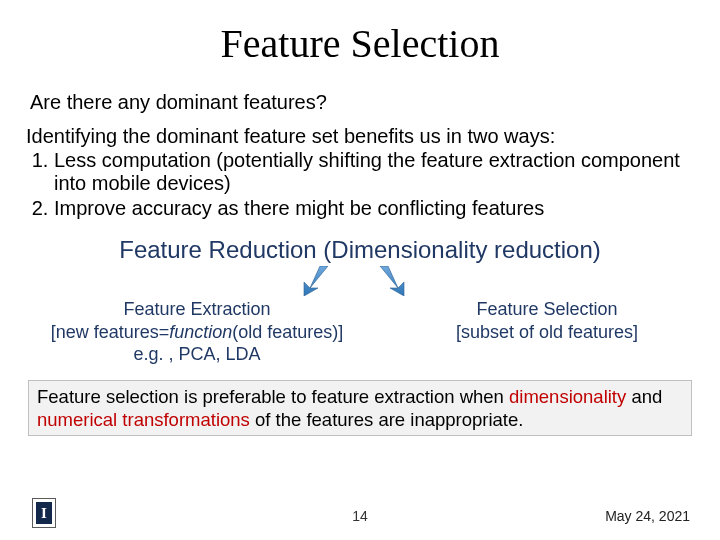 This screenshot has width=720, height=540. Describe the element at coordinates (316, 281) in the screenshot. I see `arrow-left-icon` at that location.